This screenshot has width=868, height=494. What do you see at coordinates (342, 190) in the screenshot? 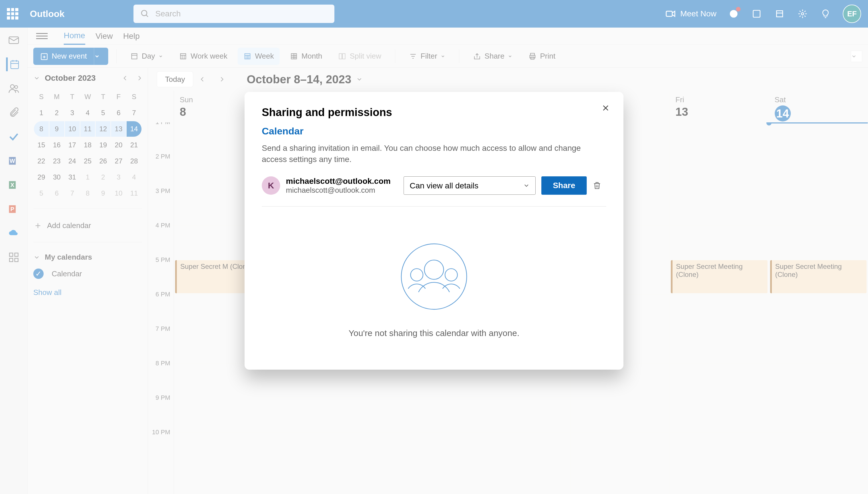
I see `persona-email: michaelscott@outlook.com` at bounding box center [342, 190].